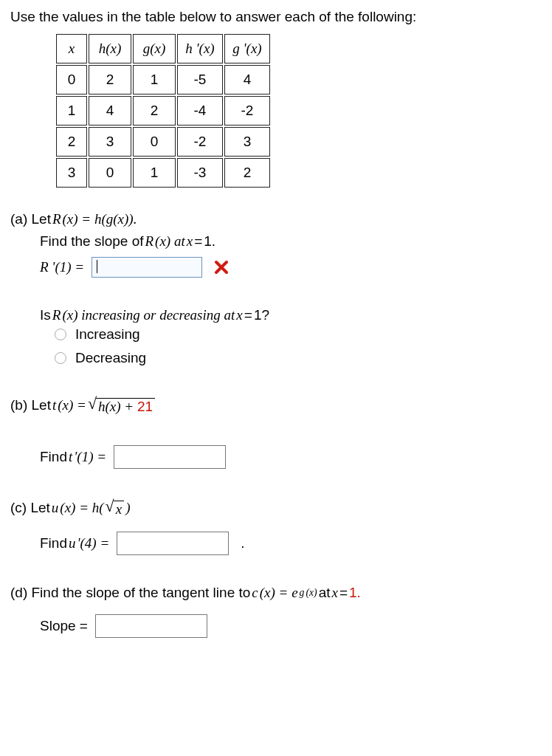 The width and height of the screenshot is (552, 756). I want to click on def-rest: (x) = h(g(x))., so click(100, 219).